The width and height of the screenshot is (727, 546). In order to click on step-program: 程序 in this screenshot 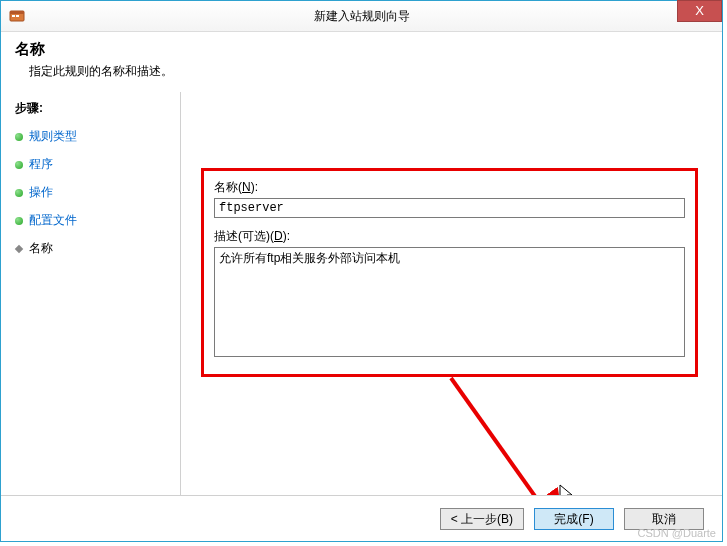, I will do `click(98, 164)`.